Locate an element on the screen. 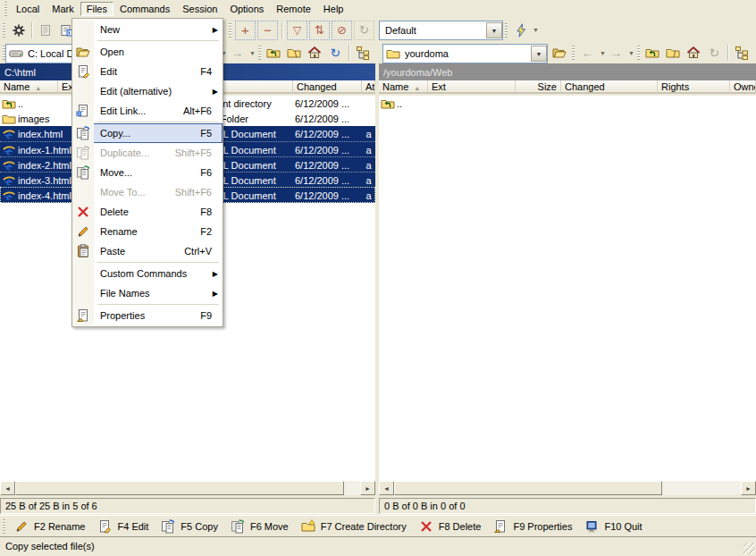 This screenshot has height=556, width=756. menu-item-edit-alternative: Edit (alternative)▶ is located at coordinates (147, 91).